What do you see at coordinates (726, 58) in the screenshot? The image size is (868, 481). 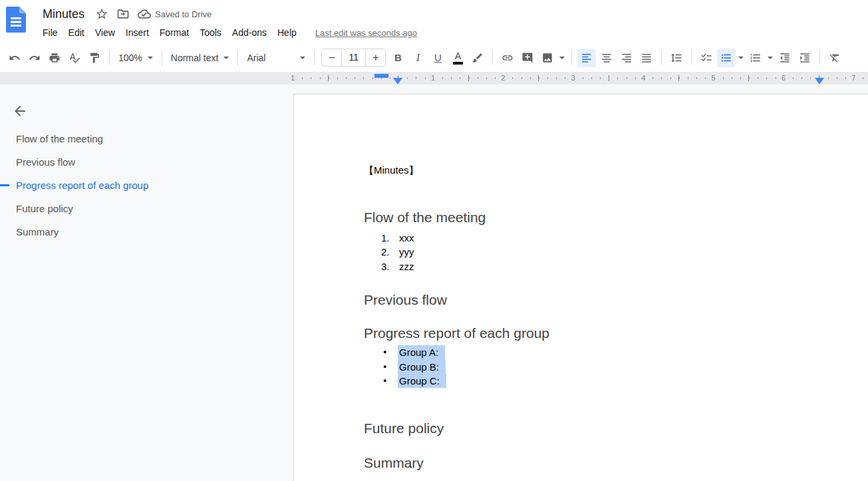 I see `bulleted-list-icon` at bounding box center [726, 58].